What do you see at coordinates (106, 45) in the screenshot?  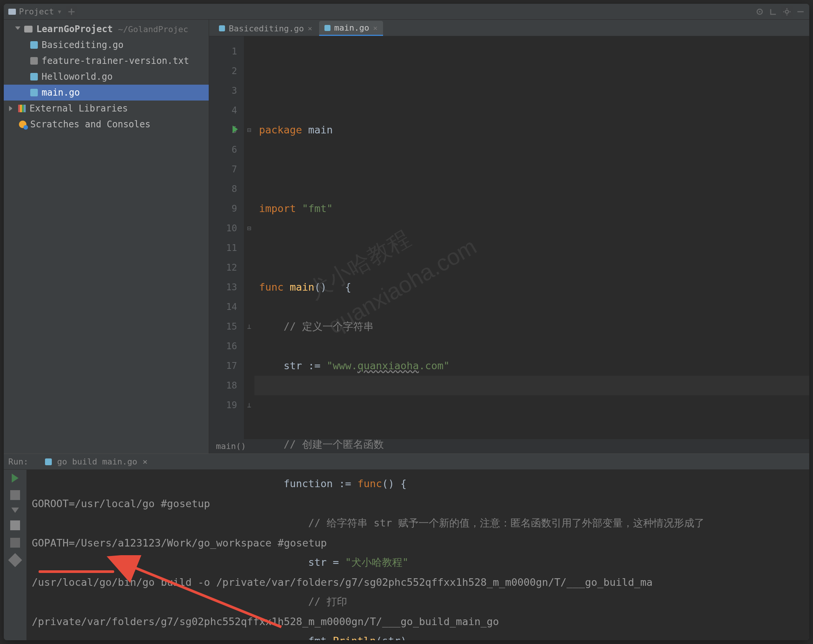 I see `tree-file: Basicediting.go` at bounding box center [106, 45].